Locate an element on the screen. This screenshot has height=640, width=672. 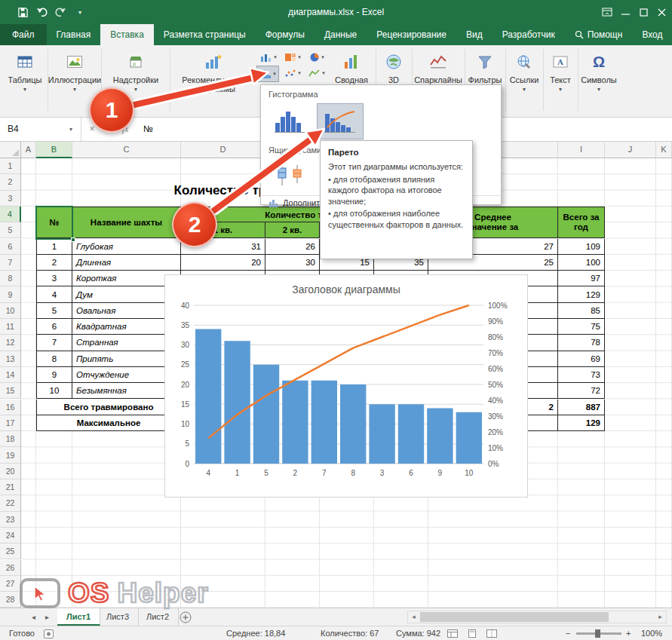
table-cell: 73 is located at coordinates (581, 375).